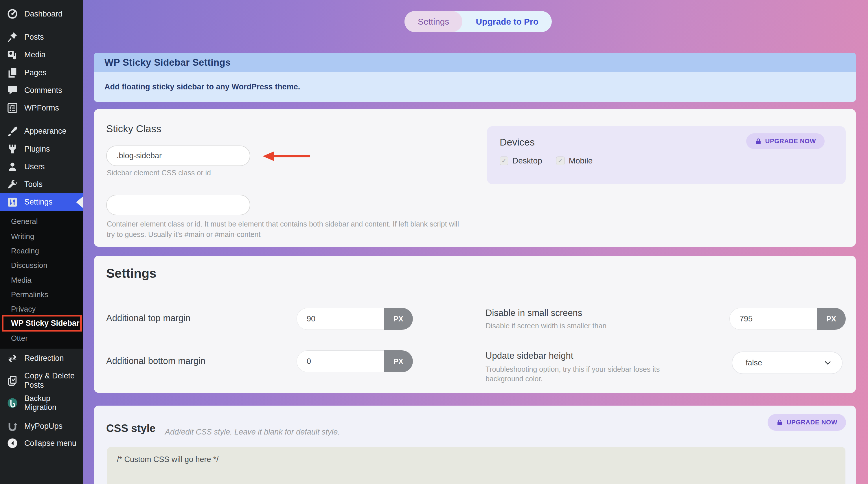 Image resolution: width=868 pixels, height=484 pixels. Describe the element at coordinates (12, 14) in the screenshot. I see `dashboard-icon` at that location.